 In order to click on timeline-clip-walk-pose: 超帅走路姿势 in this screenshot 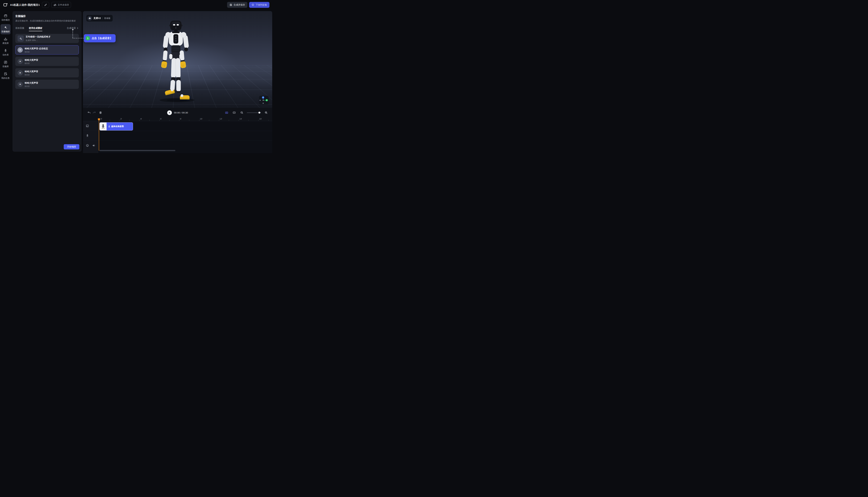, I will do `click(116, 126)`.